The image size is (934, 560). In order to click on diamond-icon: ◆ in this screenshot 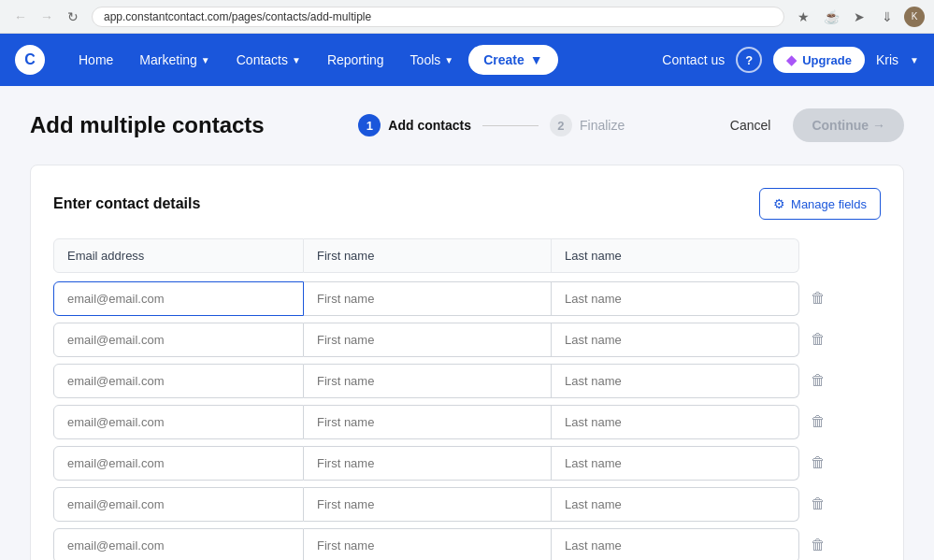, I will do `click(791, 60)`.